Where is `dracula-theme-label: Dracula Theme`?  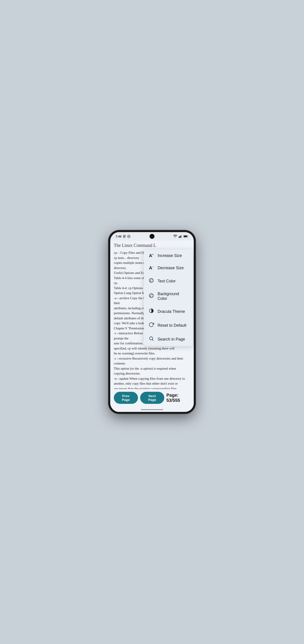
dracula-theme-label: Dracula Theme is located at coordinates (171, 312).